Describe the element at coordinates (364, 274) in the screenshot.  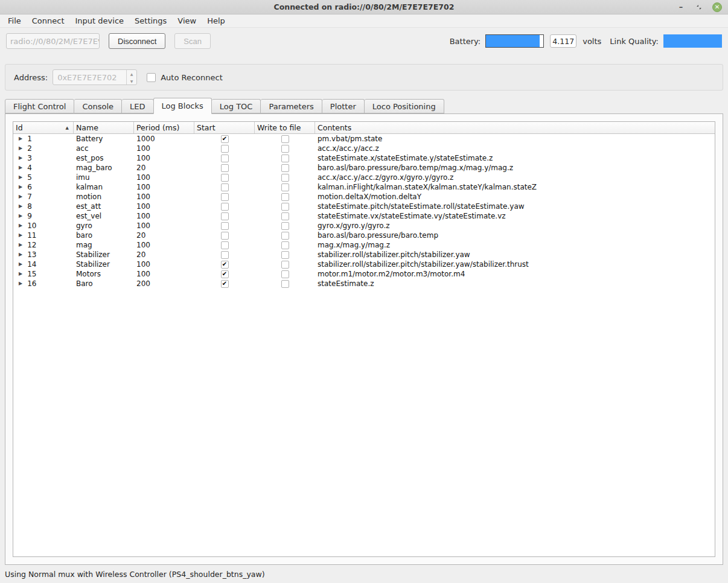
I see `table-row: ▶15Motors100✔motor.m1/motor.m2/motor.m3/…` at that location.